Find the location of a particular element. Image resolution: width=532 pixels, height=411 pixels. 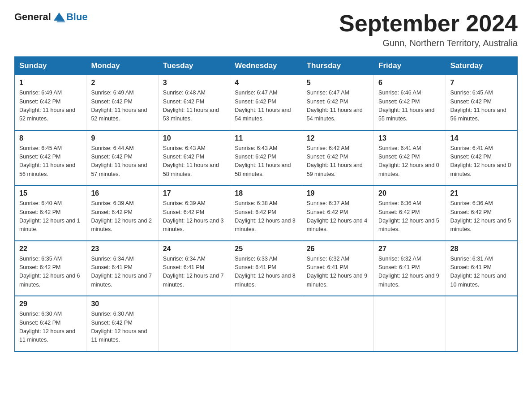

calendar-cell: 14Sunrise: 6:41 AMSunset: 6:42 PMDayligh… is located at coordinates (481, 158).